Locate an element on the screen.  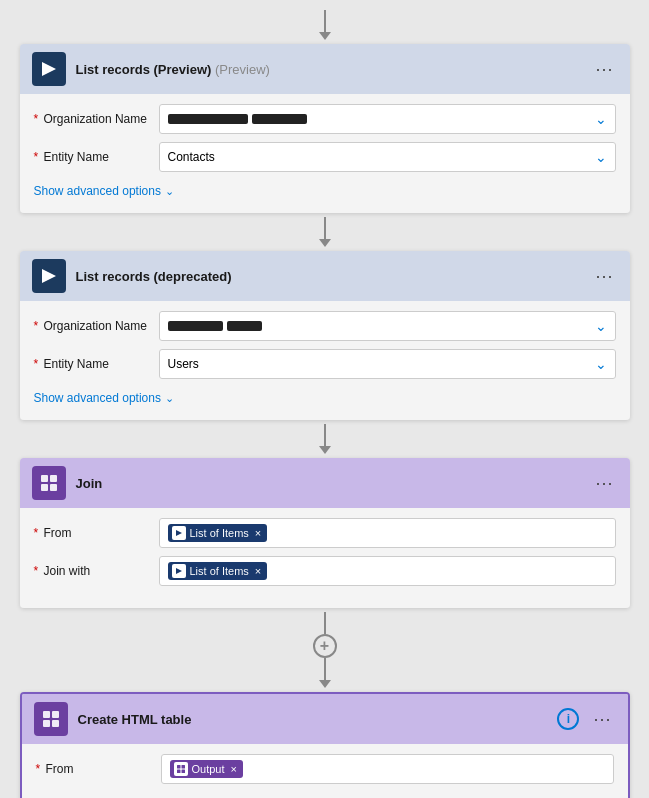
redacted-bar-1b is located at coordinates (280, 119).